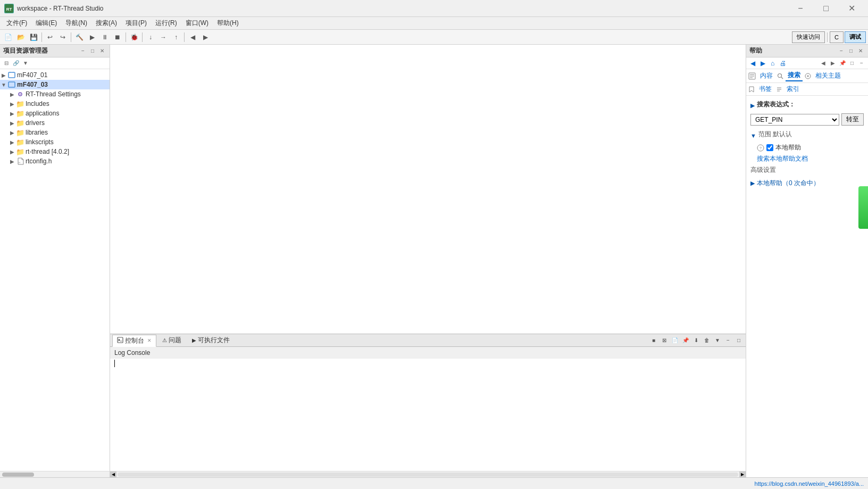 This screenshot has height=489, width=868. I want to click on expand-icon-rt-thread: ▶, so click(12, 152).